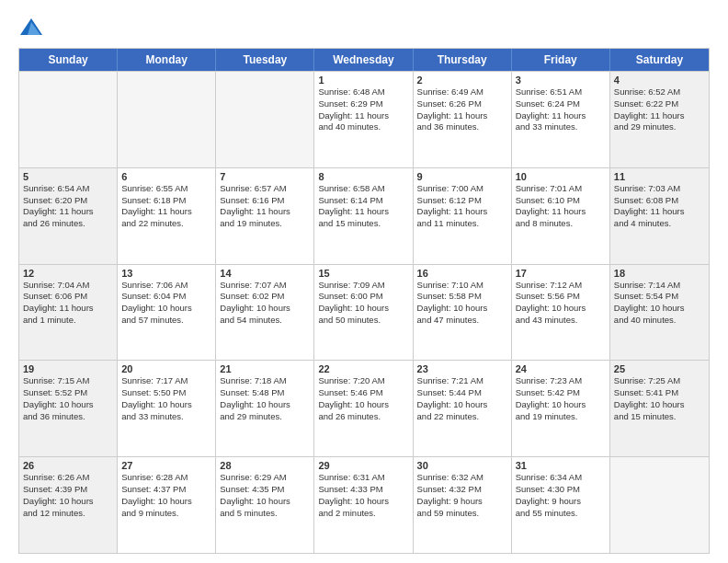 The image size is (728, 563). I want to click on cell-line-1: Sunrise: 7:15 AM, so click(68, 381).